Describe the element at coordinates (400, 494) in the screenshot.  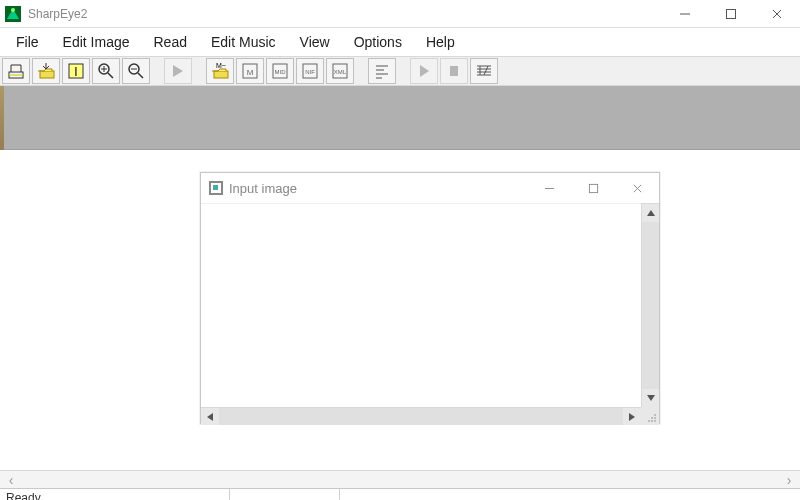
I see `statusbar: Ready` at that location.